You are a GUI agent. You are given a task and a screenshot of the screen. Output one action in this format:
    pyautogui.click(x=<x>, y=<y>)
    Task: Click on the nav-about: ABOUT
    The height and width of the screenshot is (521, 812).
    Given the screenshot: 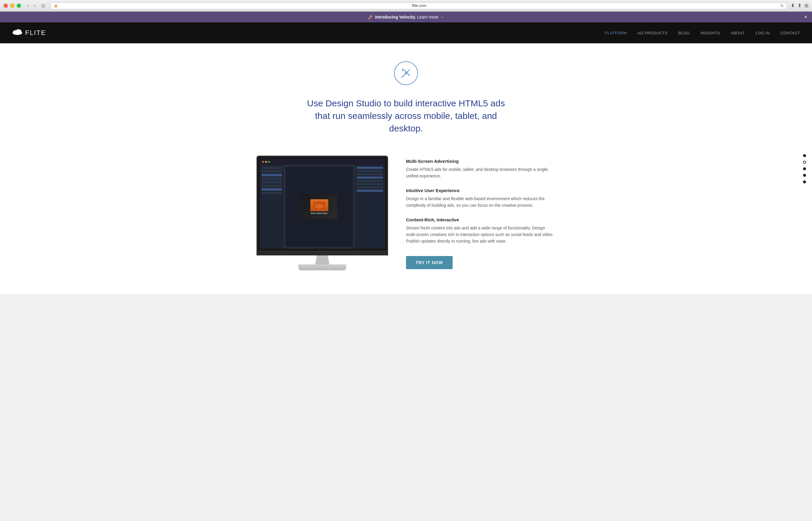 What is the action you would take?
    pyautogui.click(x=738, y=33)
    